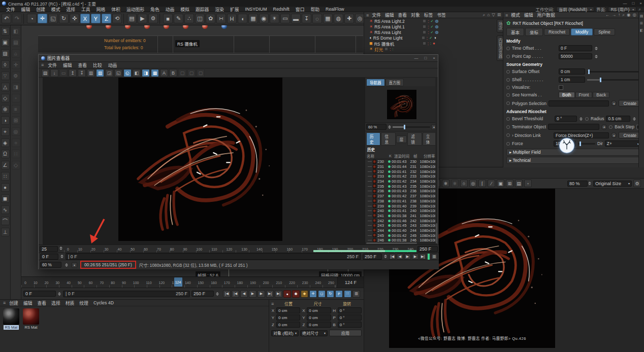  Describe the element at coordinates (243, 18) in the screenshot. I see `deformer-icon: ◖` at that location.